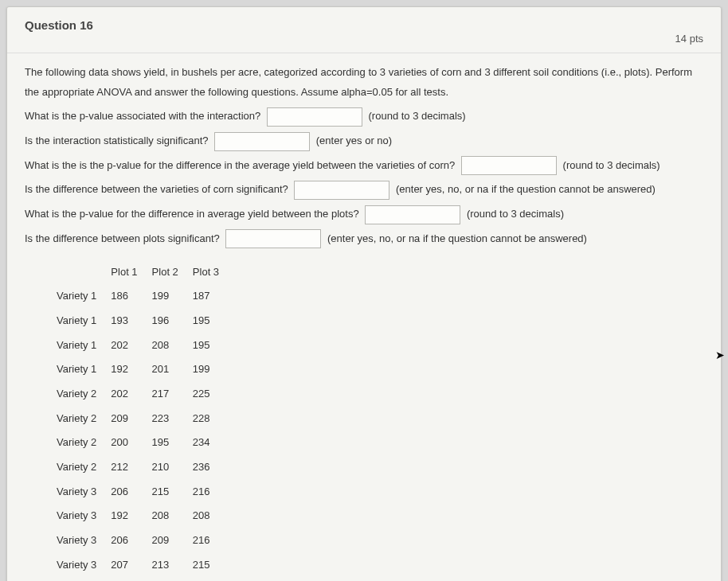 Image resolution: width=728 pixels, height=581 pixels. Describe the element at coordinates (145, 272) in the screenshot. I see `table-header-row: Plot 1 Plot 2 Plot 3` at that location.